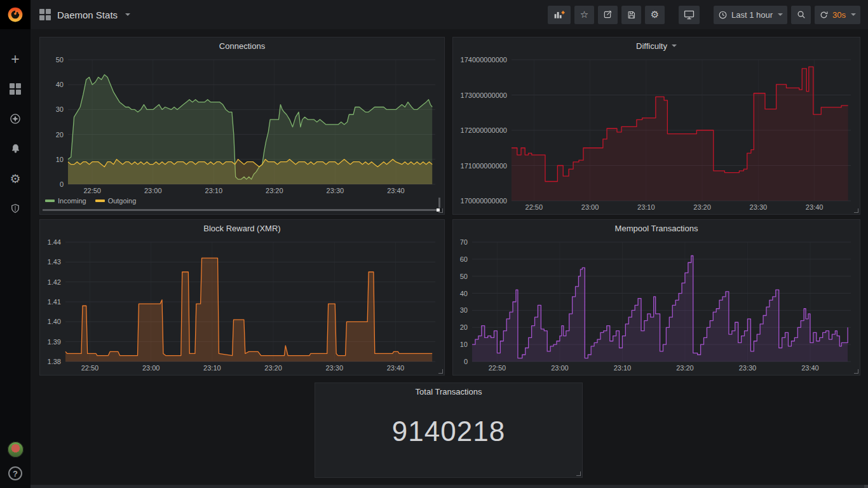 This screenshot has width=868, height=488. What do you see at coordinates (241, 229) in the screenshot?
I see `panel-title: Block Reward (XMR)` at bounding box center [241, 229].